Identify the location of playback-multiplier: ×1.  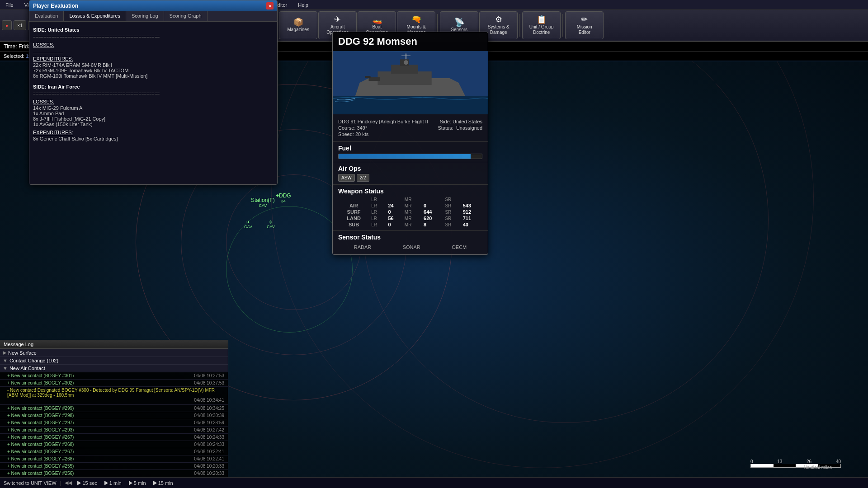
(20, 25).